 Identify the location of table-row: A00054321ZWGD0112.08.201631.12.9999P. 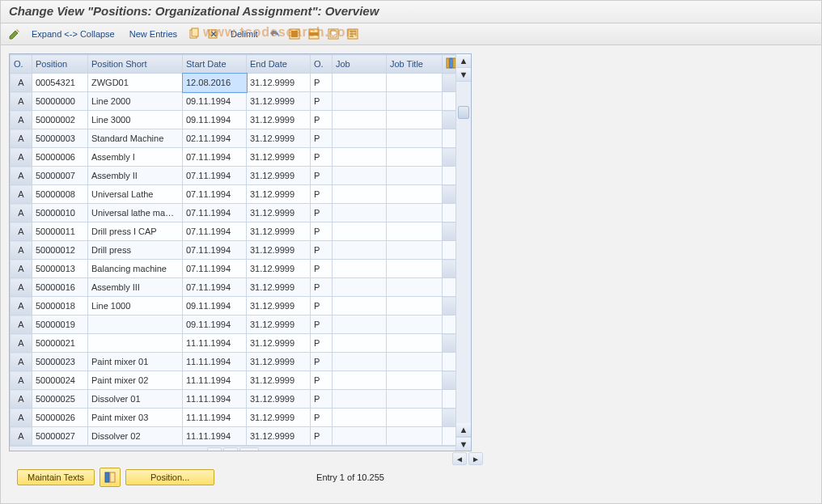
(233, 83).